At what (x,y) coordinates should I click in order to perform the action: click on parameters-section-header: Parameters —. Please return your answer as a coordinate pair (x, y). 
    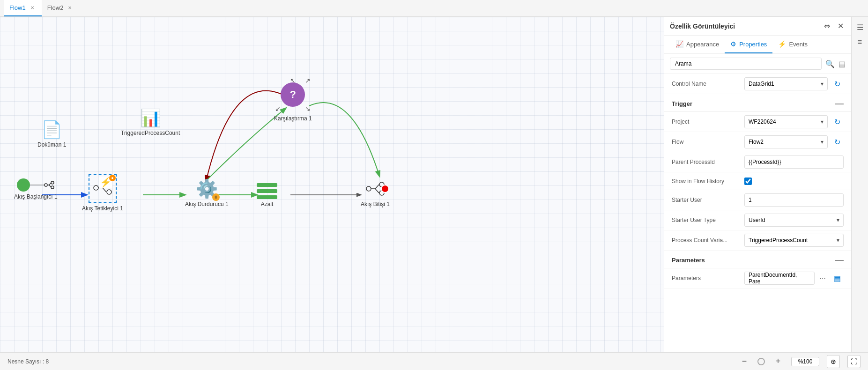
    Looking at the image, I should click on (758, 259).